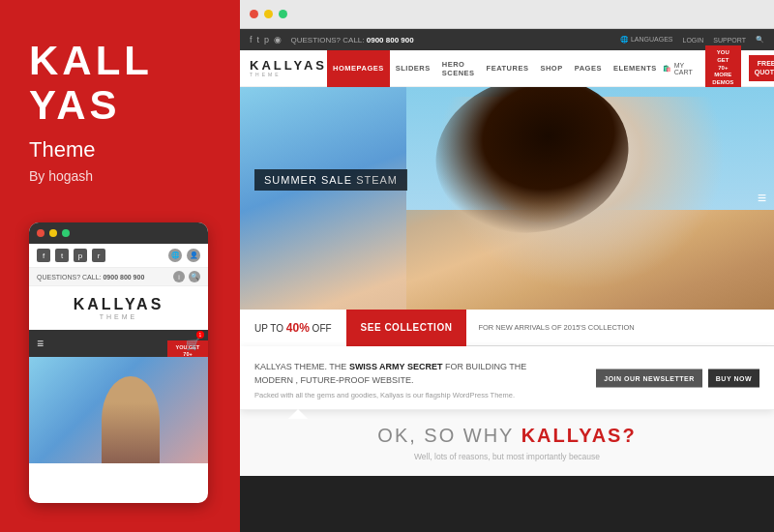 This screenshot has width=774, height=532. I want to click on login-link: LOGIN, so click(693, 41).